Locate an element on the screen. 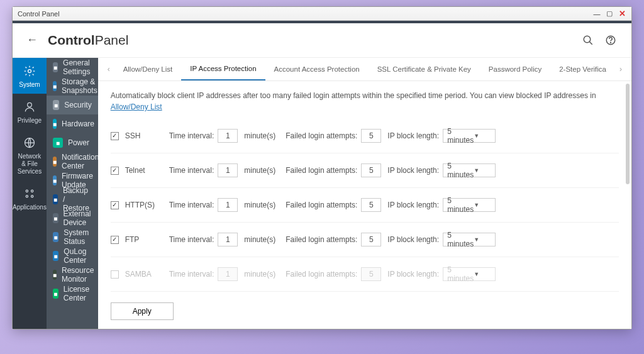 The width and height of the screenshot is (644, 354). sidebar-item-backup-restore: ■Backup / Restore is located at coordinates (72, 199).